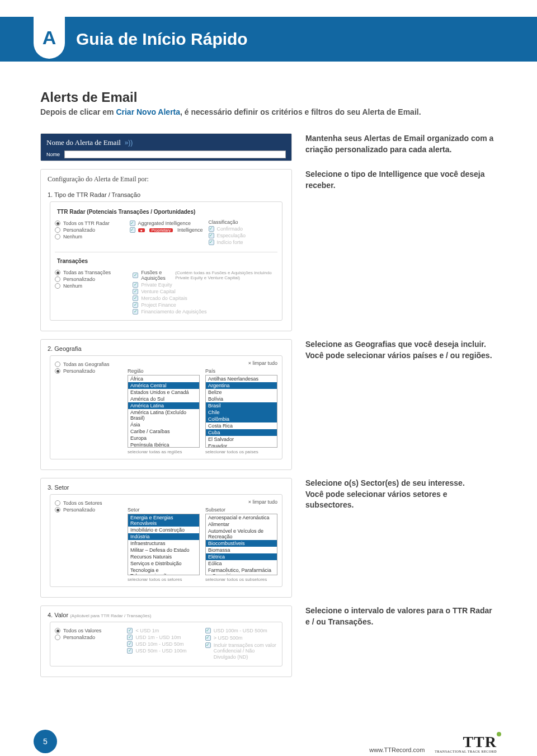  I want to click on chk-proprietary, so click(133, 230).